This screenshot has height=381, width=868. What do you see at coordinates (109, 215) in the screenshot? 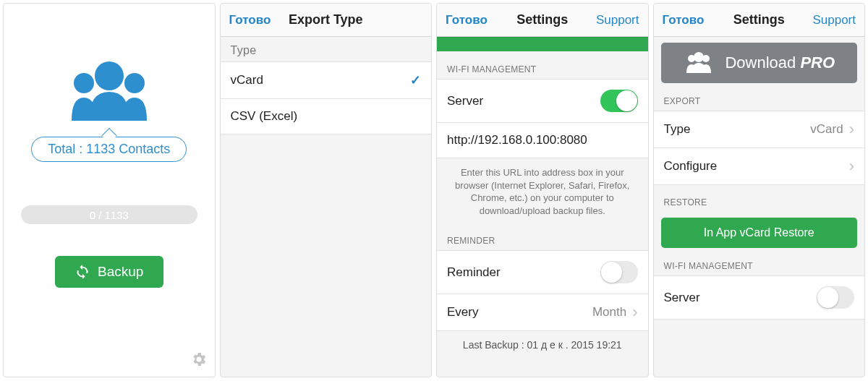
I see `progress-bar: 0 / 1133` at bounding box center [109, 215].